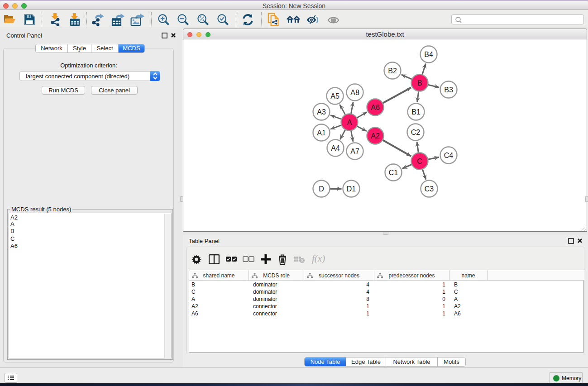 The height and width of the screenshot is (386, 588). Describe the element at coordinates (429, 54) in the screenshot. I see `svg-text: B4` at that location.